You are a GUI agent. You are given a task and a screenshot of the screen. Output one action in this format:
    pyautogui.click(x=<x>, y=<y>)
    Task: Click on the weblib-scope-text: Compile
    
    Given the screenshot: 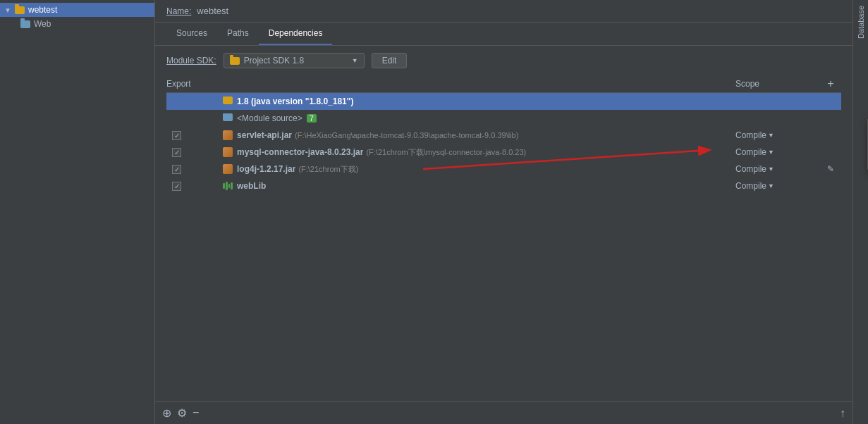 What is the action you would take?
    pyautogui.click(x=751, y=186)
    